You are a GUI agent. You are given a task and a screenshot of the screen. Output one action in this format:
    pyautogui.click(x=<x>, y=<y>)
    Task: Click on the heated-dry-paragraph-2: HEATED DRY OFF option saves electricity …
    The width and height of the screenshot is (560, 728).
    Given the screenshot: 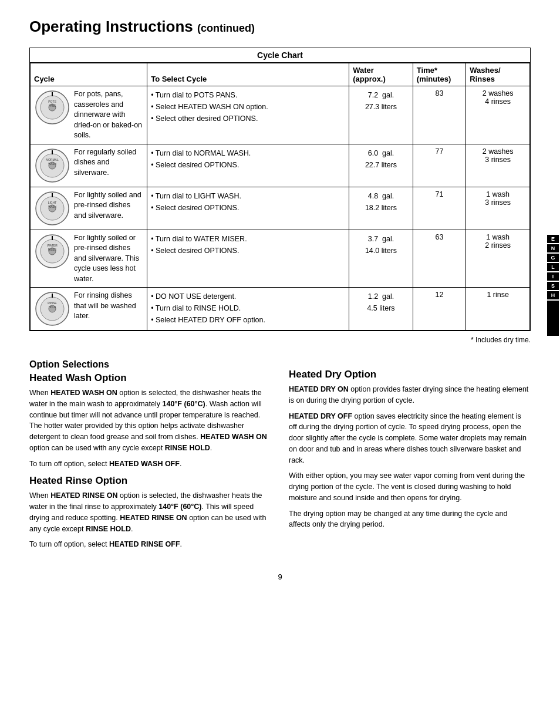 What is the action you would take?
    pyautogui.click(x=410, y=439)
    